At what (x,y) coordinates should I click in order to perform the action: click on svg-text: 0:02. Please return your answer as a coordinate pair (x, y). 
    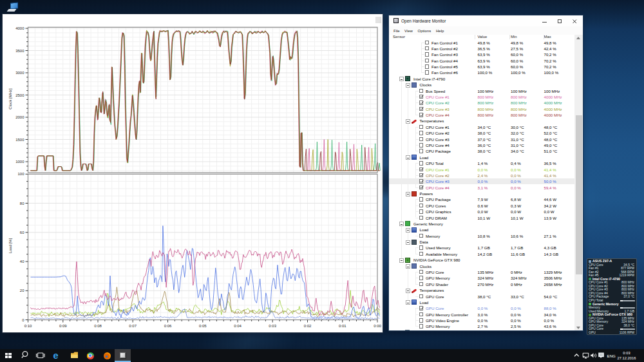
    Looking at the image, I should click on (308, 326).